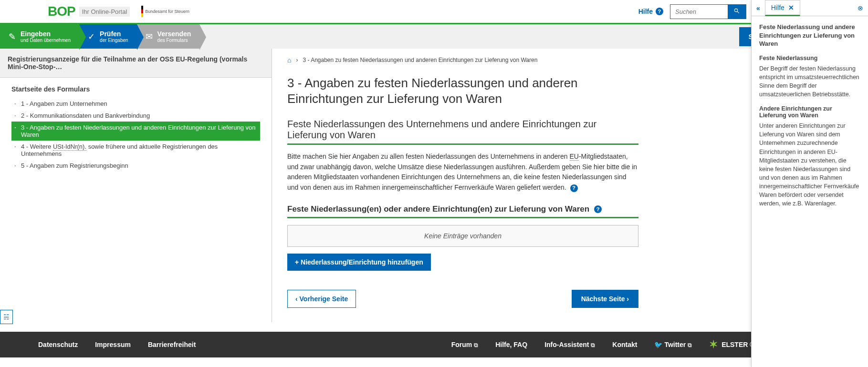  Describe the element at coordinates (737, 11) in the screenshot. I see `search-button` at that location.